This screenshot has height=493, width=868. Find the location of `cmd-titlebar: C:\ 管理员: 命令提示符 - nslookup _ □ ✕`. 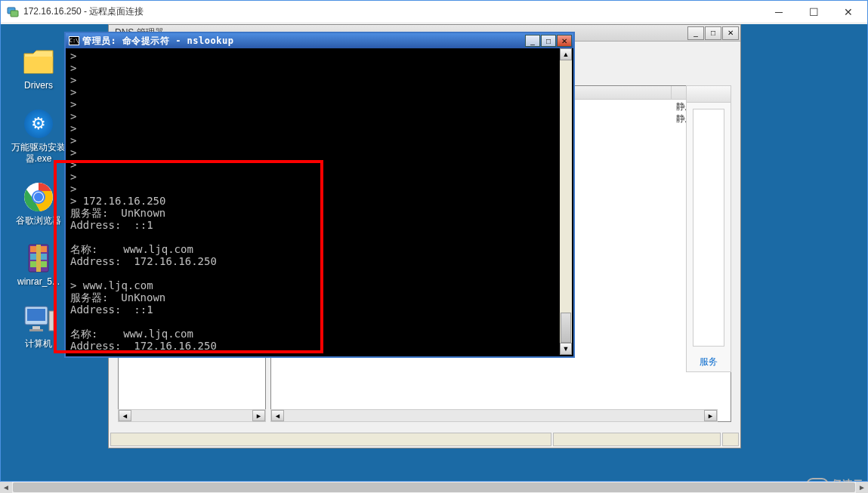

cmd-titlebar: C:\ 管理员: 命令提示符 - nslookup _ □ ✕ is located at coordinates (320, 41).